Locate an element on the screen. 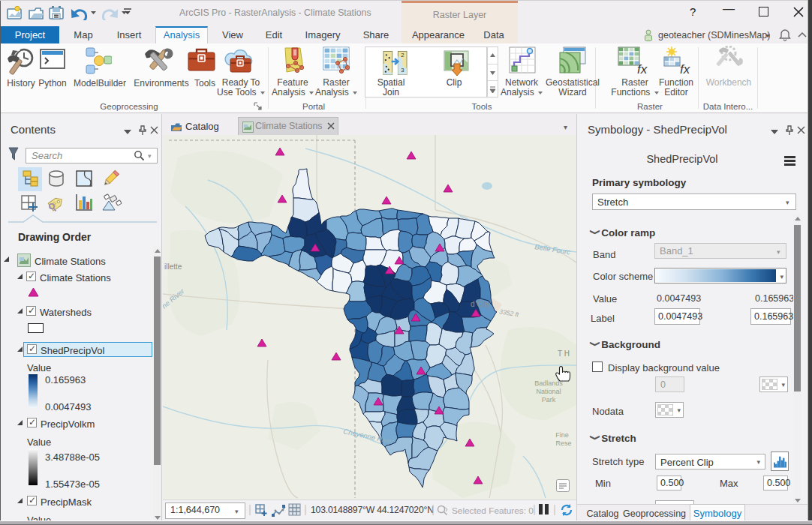  svg-text: Park is located at coordinates (549, 400).